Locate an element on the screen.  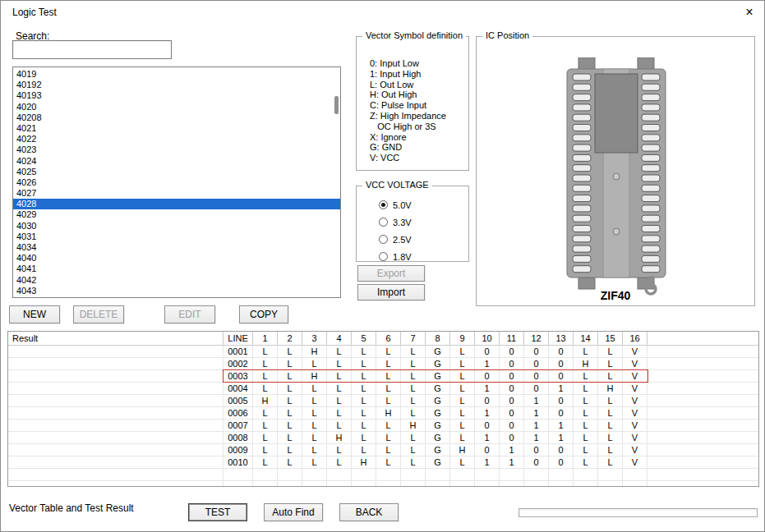
ic-list-item: 4044 is located at coordinates (177, 297).